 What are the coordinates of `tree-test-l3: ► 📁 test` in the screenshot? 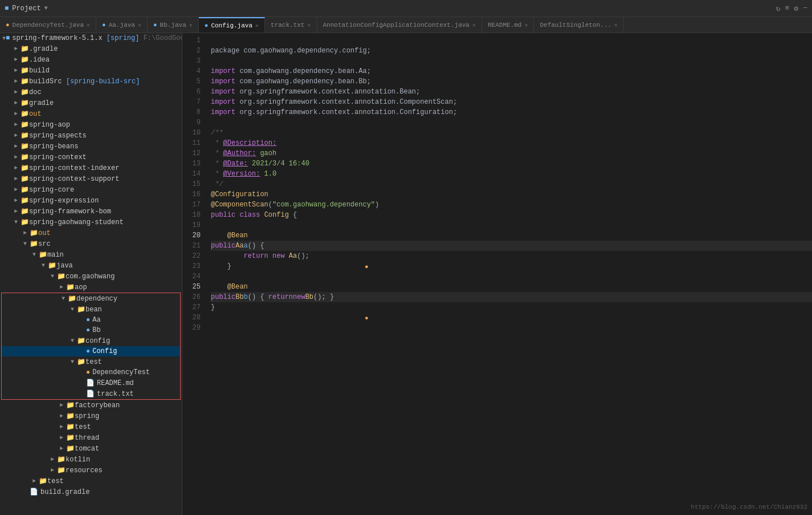 It's located at (91, 481).